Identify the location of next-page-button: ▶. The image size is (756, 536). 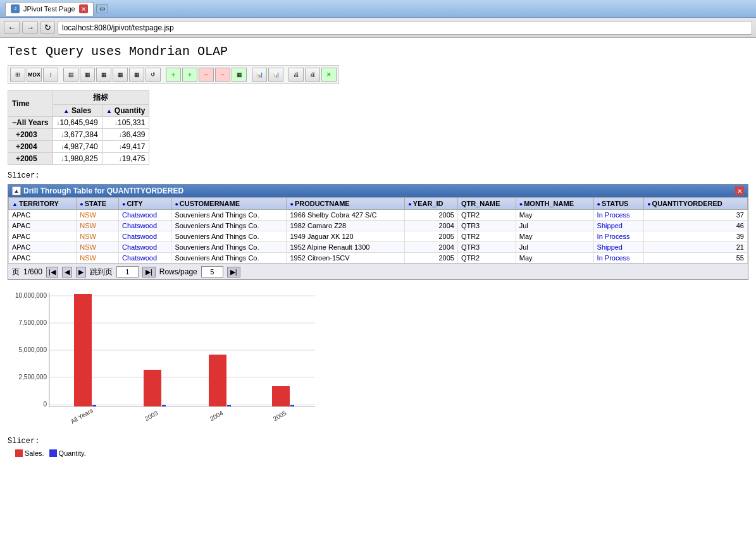
(81, 272).